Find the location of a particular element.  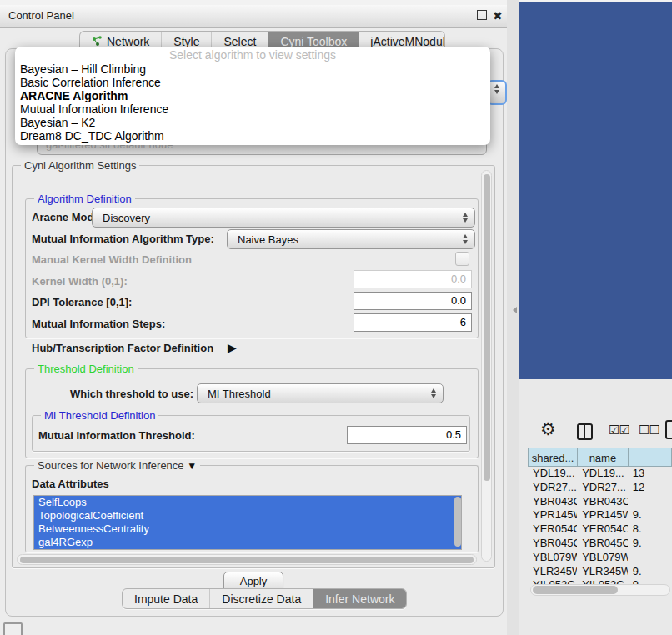

mi-algorithm-type-value: Naive Bayes is located at coordinates (344, 240).